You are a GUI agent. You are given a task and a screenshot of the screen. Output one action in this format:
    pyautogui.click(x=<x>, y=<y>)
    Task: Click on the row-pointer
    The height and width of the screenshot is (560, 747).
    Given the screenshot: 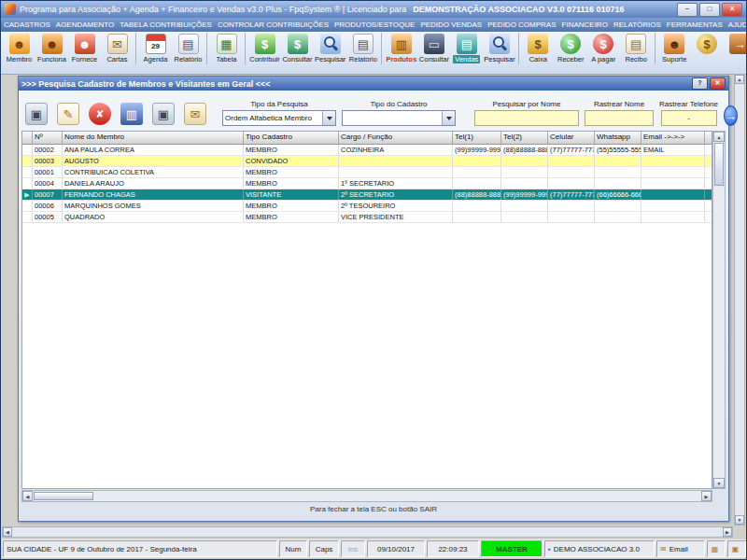 What is the action you would take?
    pyautogui.click(x=28, y=183)
    